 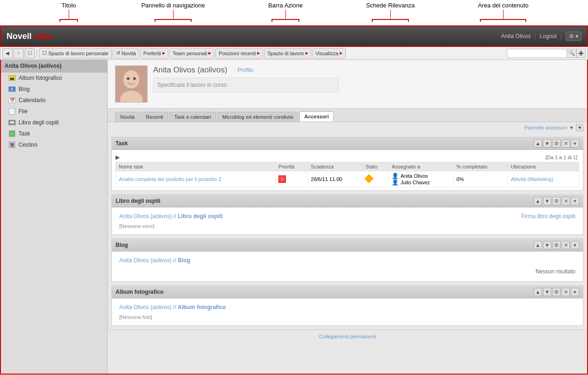 What do you see at coordinates (54, 100) in the screenshot?
I see `sidebar-item-calendario: 📅 Calendario` at bounding box center [54, 100].